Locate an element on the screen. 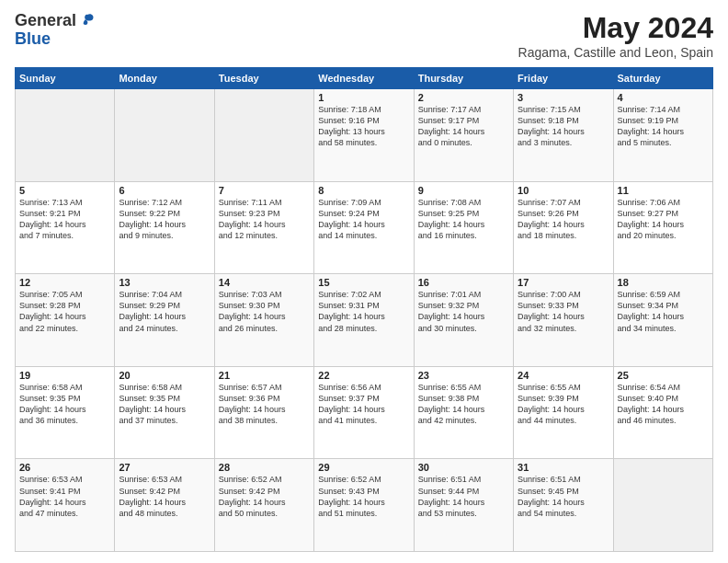 The height and width of the screenshot is (563, 728). day-number: 29 is located at coordinates (364, 467).